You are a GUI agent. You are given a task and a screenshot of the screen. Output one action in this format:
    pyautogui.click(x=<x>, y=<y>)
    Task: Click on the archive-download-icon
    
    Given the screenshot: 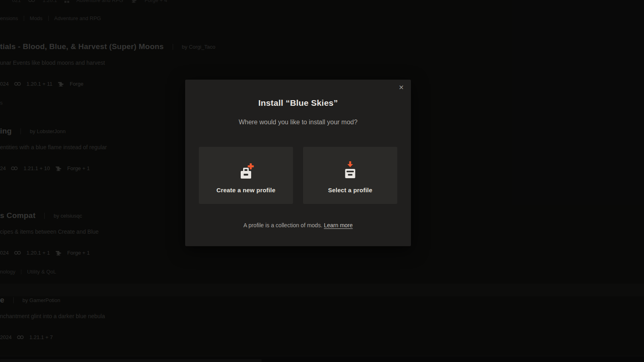 What is the action you would take?
    pyautogui.click(x=350, y=171)
    